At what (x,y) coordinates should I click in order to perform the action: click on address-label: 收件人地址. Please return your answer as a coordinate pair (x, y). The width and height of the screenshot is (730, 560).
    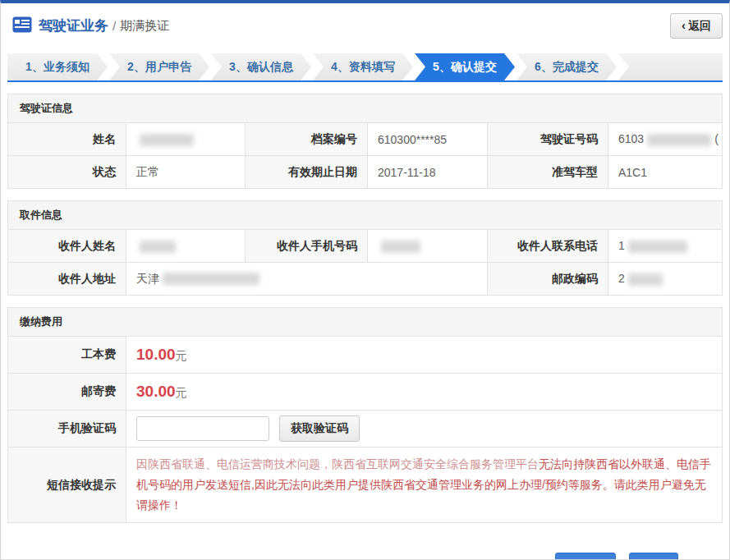
    Looking at the image, I should click on (67, 279).